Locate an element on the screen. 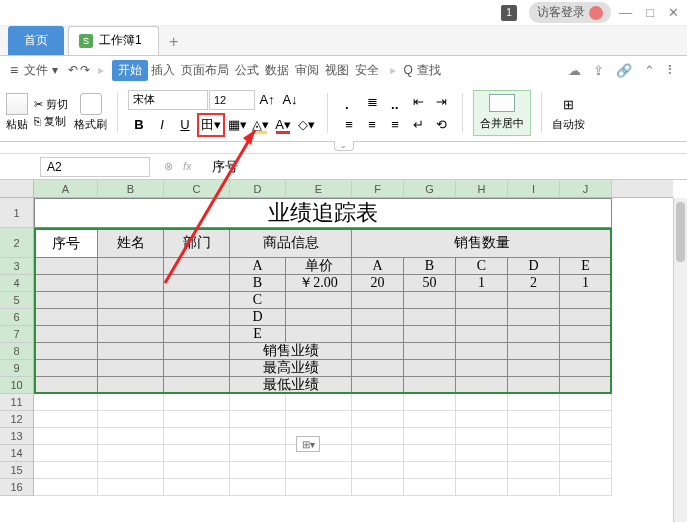  cell-f3: A is located at coordinates (378, 266).